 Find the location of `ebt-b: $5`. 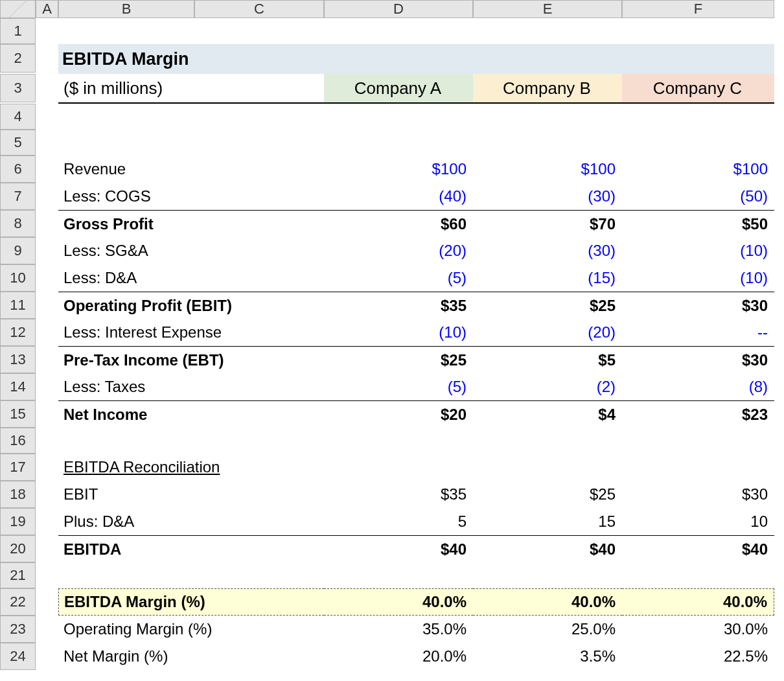

ebt-b: $5 is located at coordinates (548, 360).